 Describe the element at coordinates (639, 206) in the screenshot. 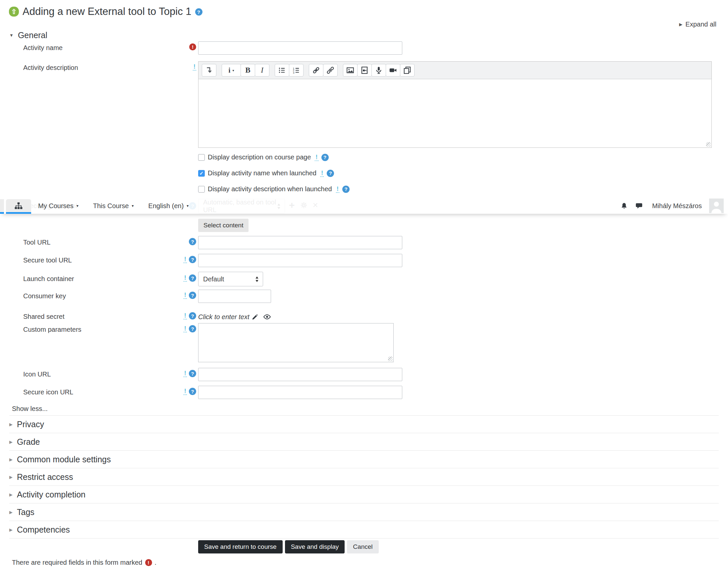

I see `messages-chat-icon` at that location.